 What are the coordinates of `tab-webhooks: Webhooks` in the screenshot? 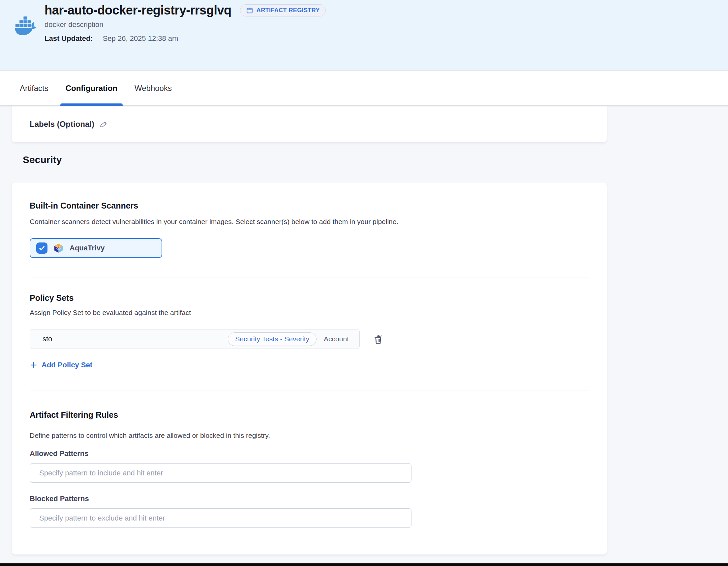 It's located at (153, 88).